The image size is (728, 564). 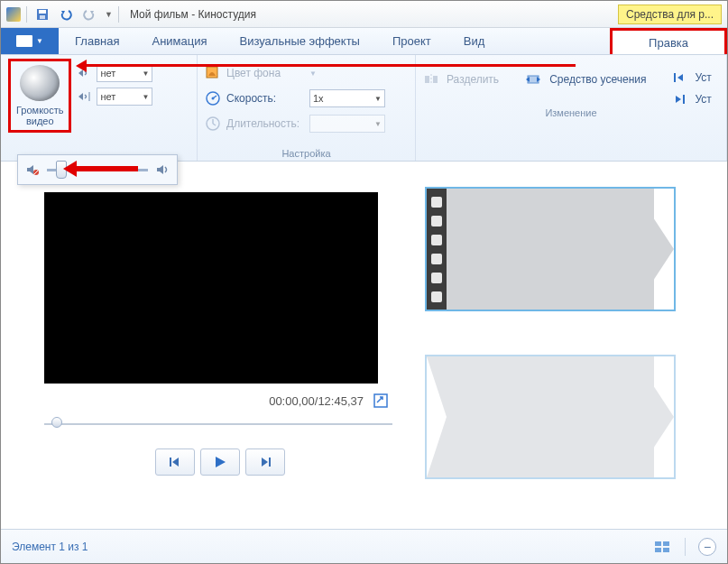 What do you see at coordinates (30, 42) in the screenshot?
I see `file-menu-button: ▼` at bounding box center [30, 42].